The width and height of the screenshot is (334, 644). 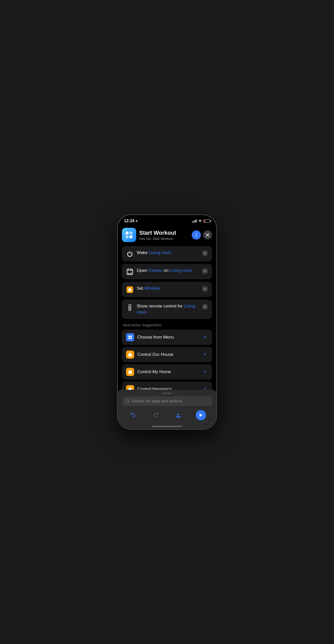 I want to click on open-device-link: Living room, so click(x=181, y=270).